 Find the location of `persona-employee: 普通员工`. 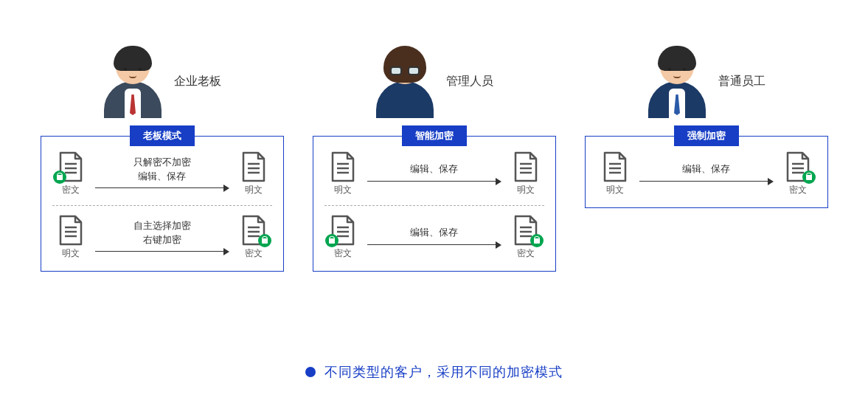

persona-employee: 普通员工 is located at coordinates (706, 81).